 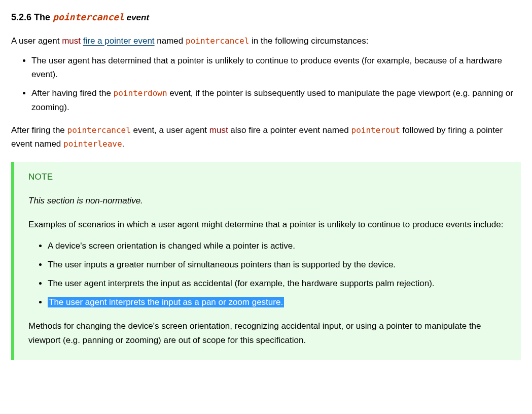 I want to click on note-outro: Methods for changing the device's screen…, so click(x=268, y=333).